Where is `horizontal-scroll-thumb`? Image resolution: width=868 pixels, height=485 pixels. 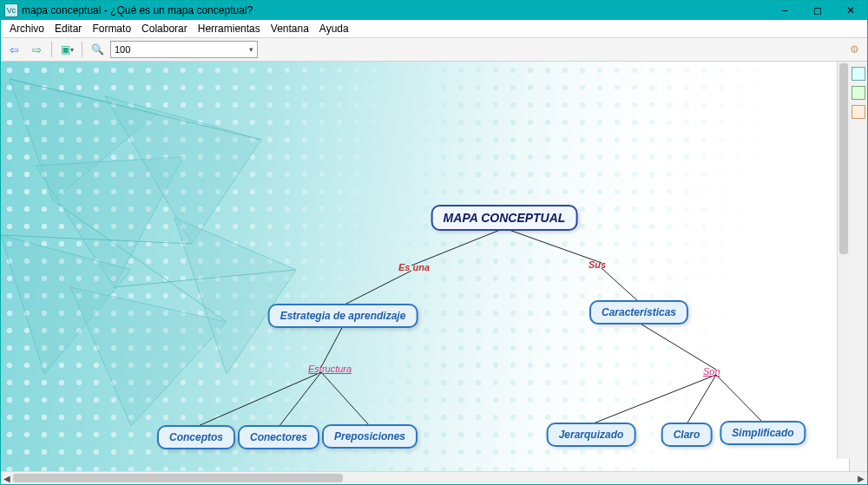 horizontal-scroll-thumb is located at coordinates (178, 478).